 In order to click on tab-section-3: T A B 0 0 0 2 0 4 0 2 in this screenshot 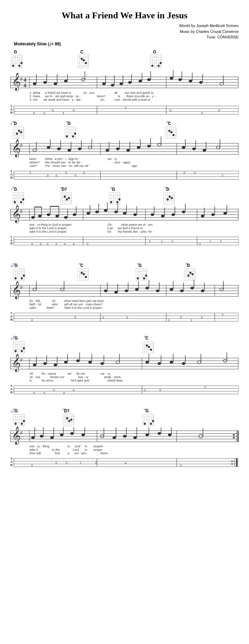, I will do `click(125, 241)`.